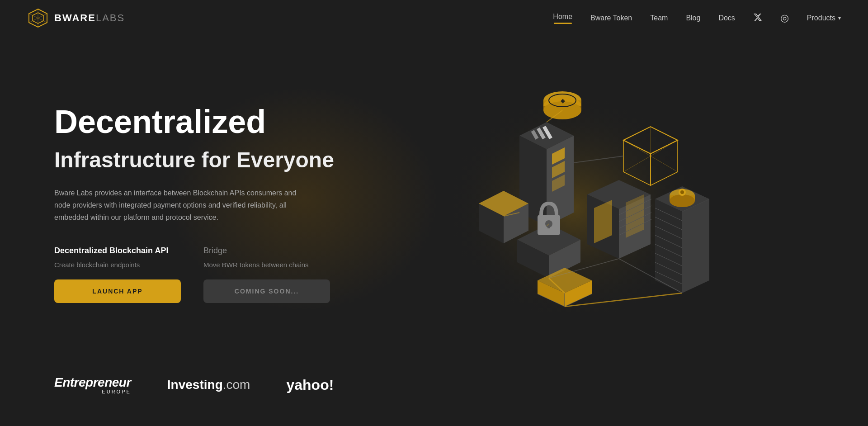  I want to click on logo-text: BWARELABS, so click(90, 18).